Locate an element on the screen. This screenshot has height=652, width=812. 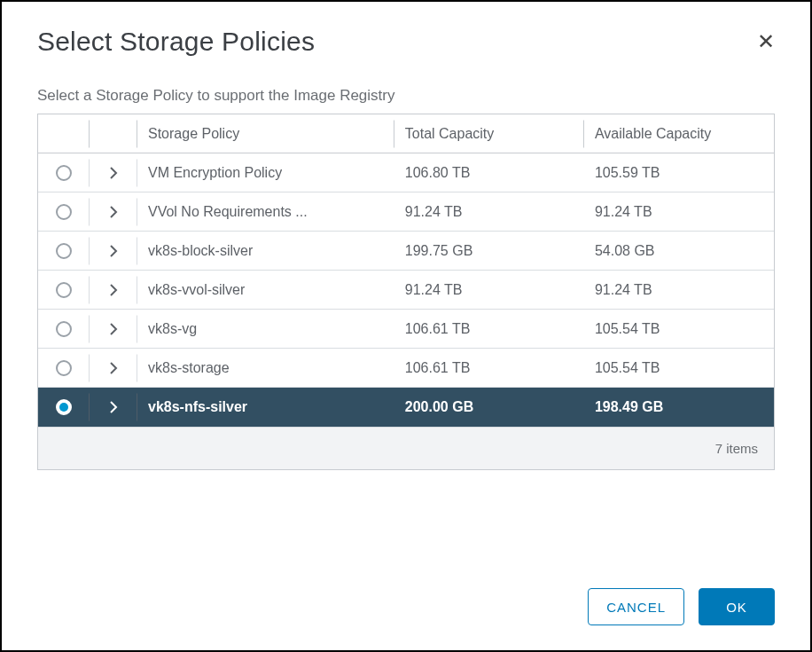
row-avail-cell: 54.08 GB is located at coordinates (679, 250).